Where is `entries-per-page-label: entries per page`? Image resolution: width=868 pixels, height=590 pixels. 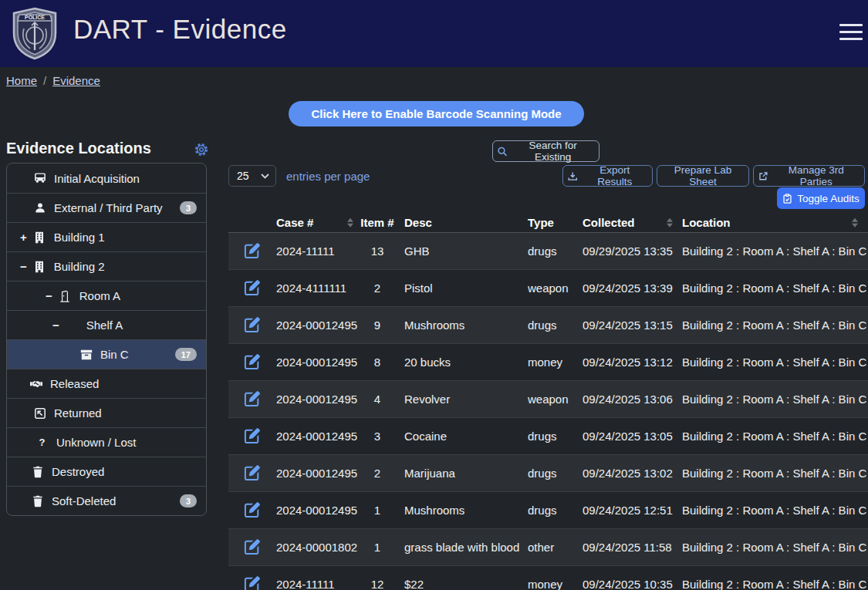 entries-per-page-label: entries per page is located at coordinates (328, 176).